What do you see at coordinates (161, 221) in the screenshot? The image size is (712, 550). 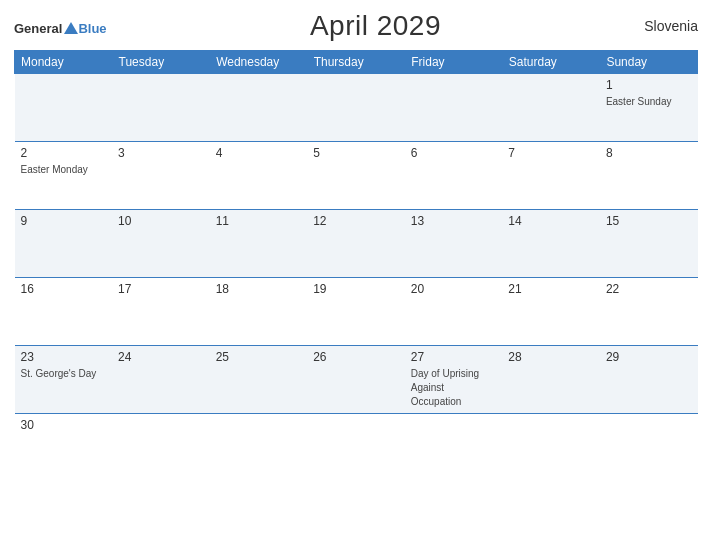 I see `day-number: 10` at bounding box center [161, 221].